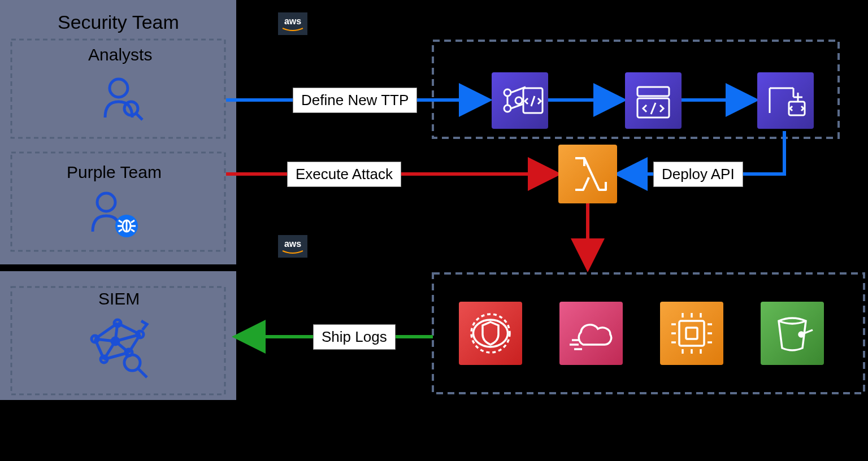 The height and width of the screenshot is (461, 868). Describe the element at coordinates (120, 55) in the screenshot. I see `analysts-title: Analysts` at that location.